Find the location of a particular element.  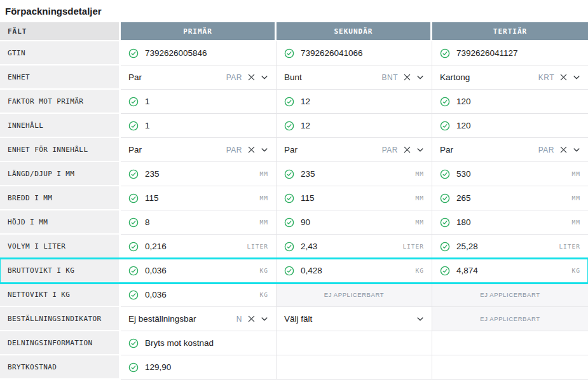

cell-gtin-sekundar: 7392626041066 is located at coordinates (355, 53).